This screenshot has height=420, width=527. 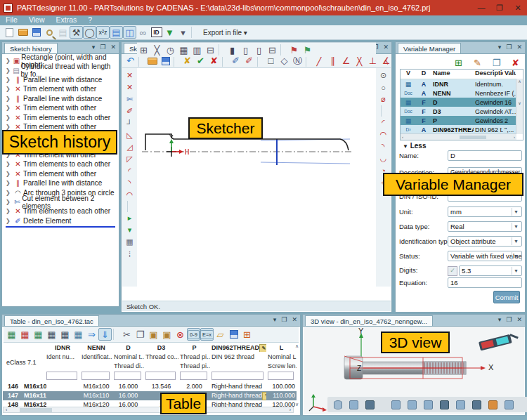 I want to click on view3d-toggle-icon: ◫, so click(x=129, y=32).